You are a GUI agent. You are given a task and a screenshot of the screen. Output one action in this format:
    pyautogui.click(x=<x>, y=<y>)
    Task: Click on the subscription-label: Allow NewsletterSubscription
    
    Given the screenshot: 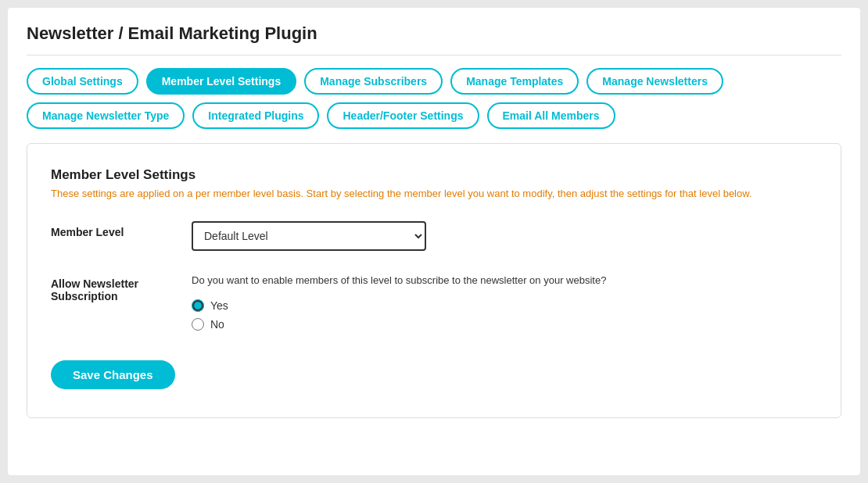 What is the action you would take?
    pyautogui.click(x=121, y=288)
    